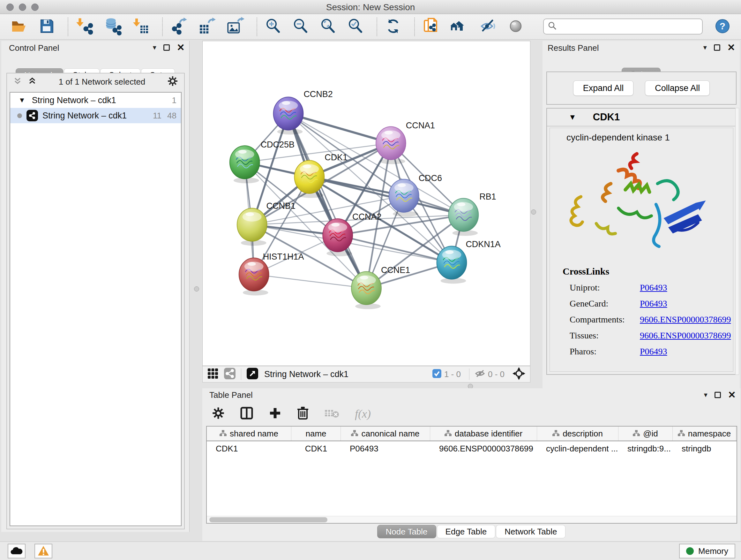  Describe the element at coordinates (179, 27) in the screenshot. I see `export-network-button` at that location.